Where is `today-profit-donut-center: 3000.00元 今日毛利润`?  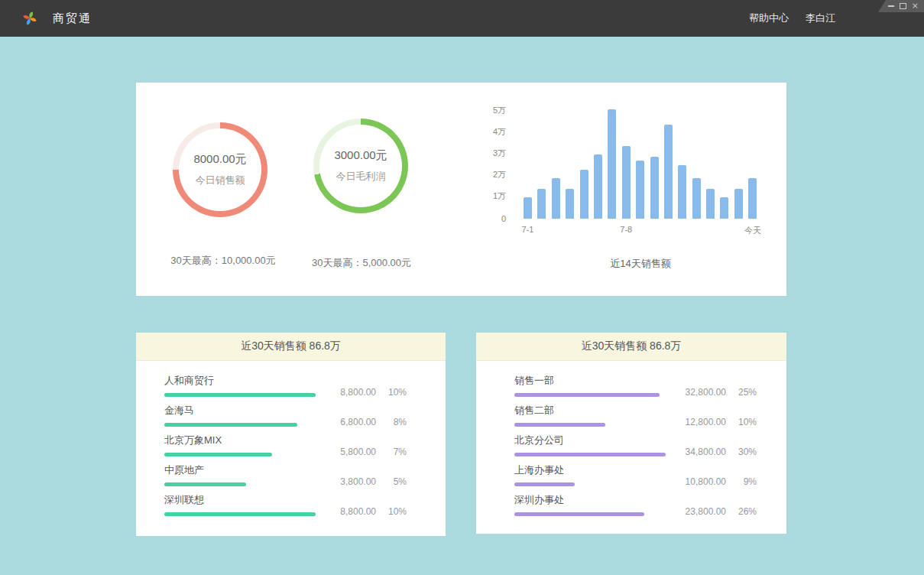 today-profit-donut-center: 3000.00元 今日毛利润 is located at coordinates (361, 166).